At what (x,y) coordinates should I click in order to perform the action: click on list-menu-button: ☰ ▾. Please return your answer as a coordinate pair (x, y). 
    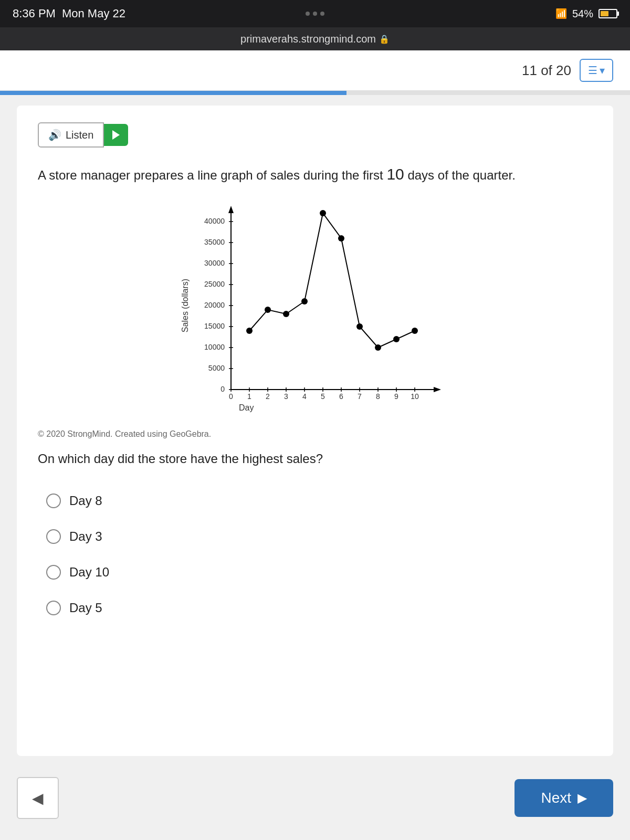
    Looking at the image, I should click on (596, 70).